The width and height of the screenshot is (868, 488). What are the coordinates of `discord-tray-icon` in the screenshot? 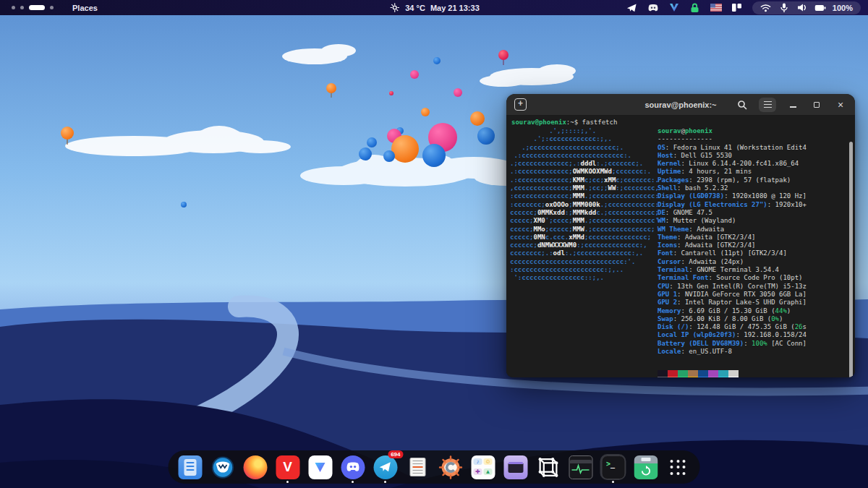 It's located at (653, 8).